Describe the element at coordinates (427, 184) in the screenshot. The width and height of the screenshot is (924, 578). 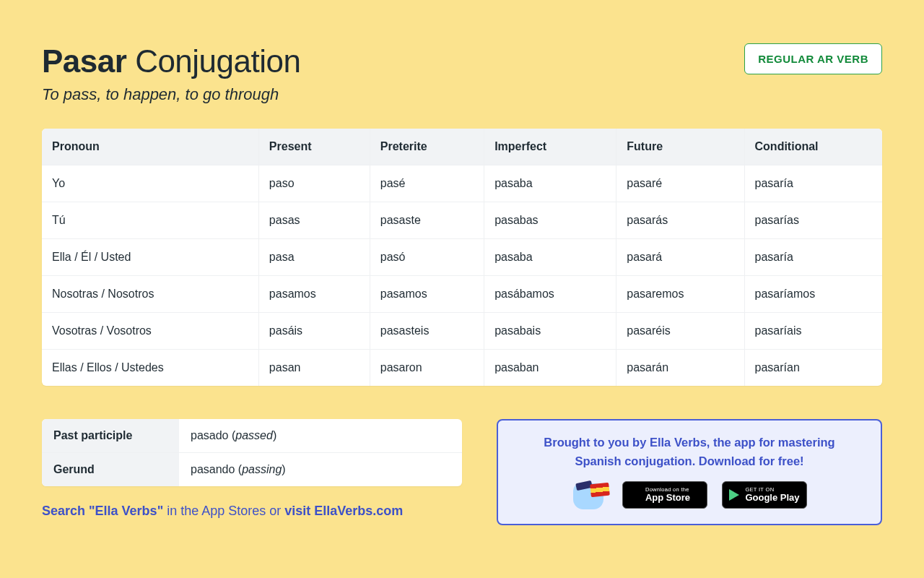
I see `table-cell: pasé` at that location.